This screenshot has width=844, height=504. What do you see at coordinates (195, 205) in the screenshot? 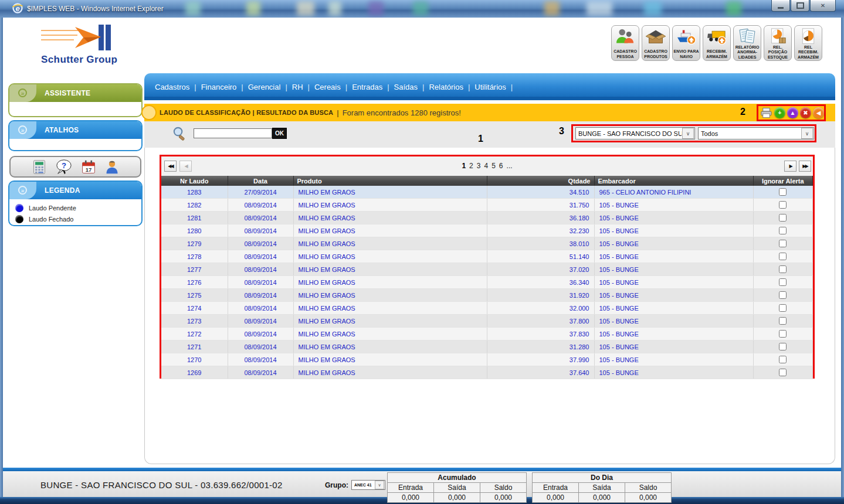
I see `cell-nr-laudo: 1282` at bounding box center [195, 205].